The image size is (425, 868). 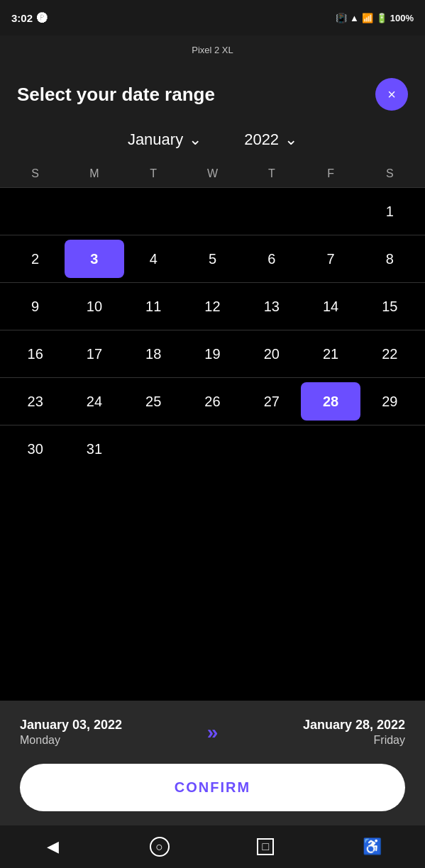 I want to click on day-cell-4-1: 16, so click(x=35, y=354).